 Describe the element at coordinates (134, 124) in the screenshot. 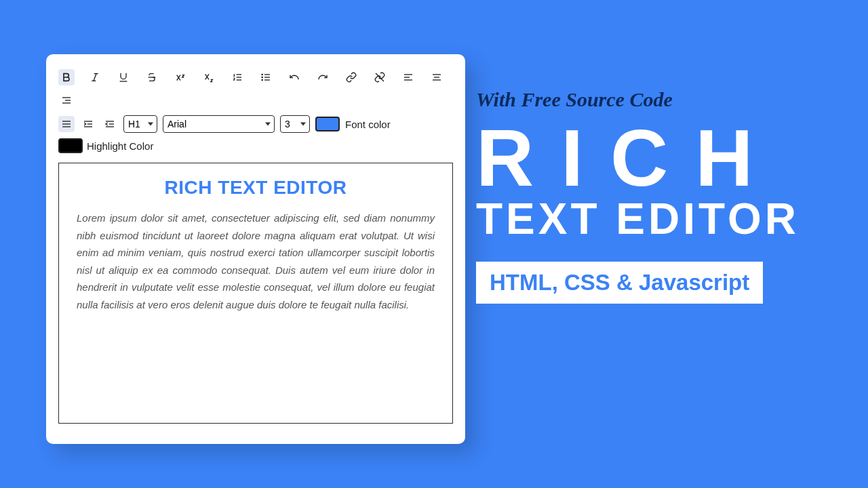

I see `heading-value: H1` at that location.